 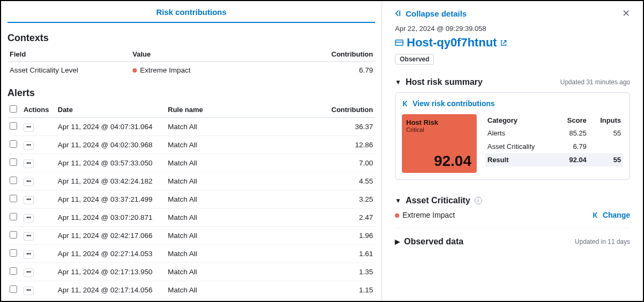 I want to click on criticality-dot-icon, so click(x=135, y=70).